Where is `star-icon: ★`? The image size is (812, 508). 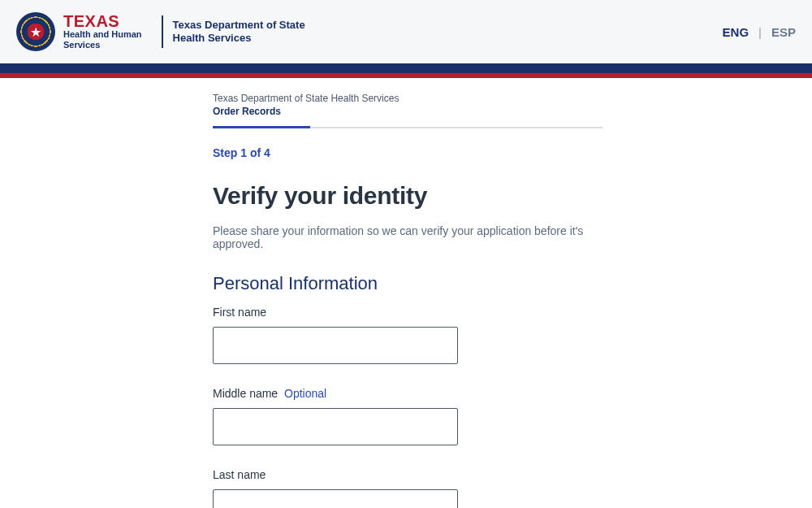 star-icon: ★ is located at coordinates (36, 33).